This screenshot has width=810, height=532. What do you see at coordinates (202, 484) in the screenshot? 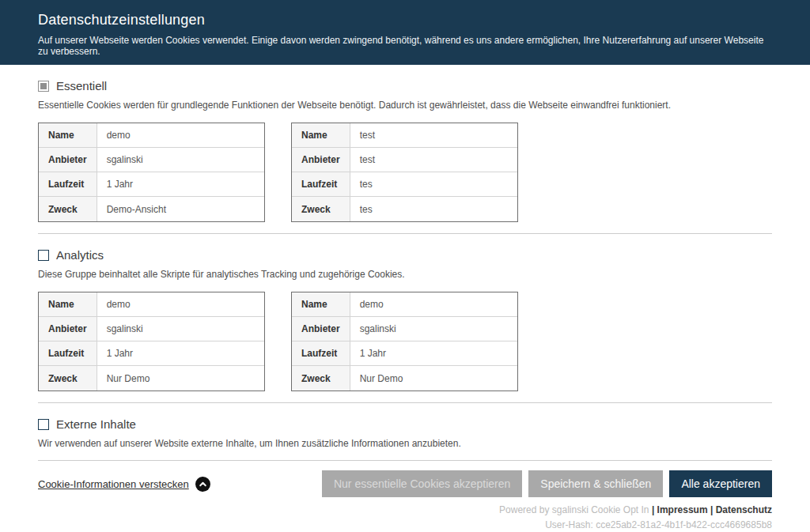
I see `chevron-up-icon` at bounding box center [202, 484].